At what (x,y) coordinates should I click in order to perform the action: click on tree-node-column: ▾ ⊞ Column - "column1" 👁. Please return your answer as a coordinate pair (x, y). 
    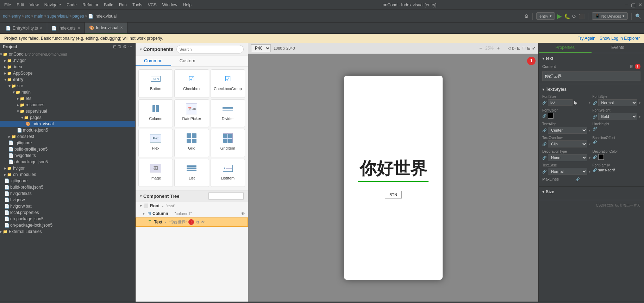
    Looking at the image, I should click on (192, 214).